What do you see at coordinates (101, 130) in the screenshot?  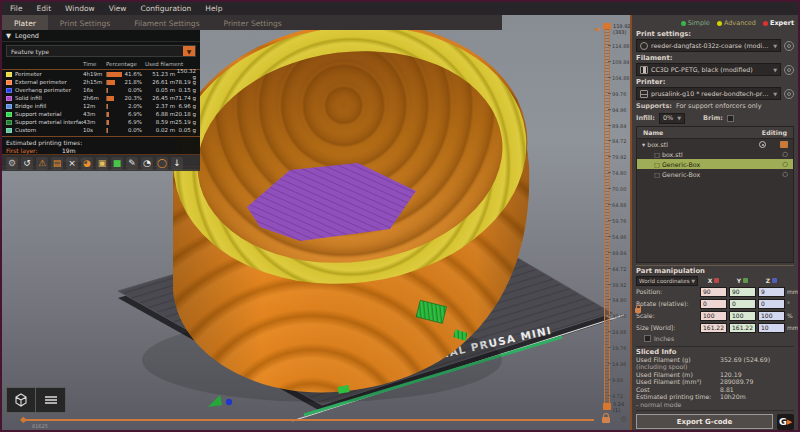 I see `legend-row: Custom10s0.0%0.02 m0.05 g` at bounding box center [101, 130].